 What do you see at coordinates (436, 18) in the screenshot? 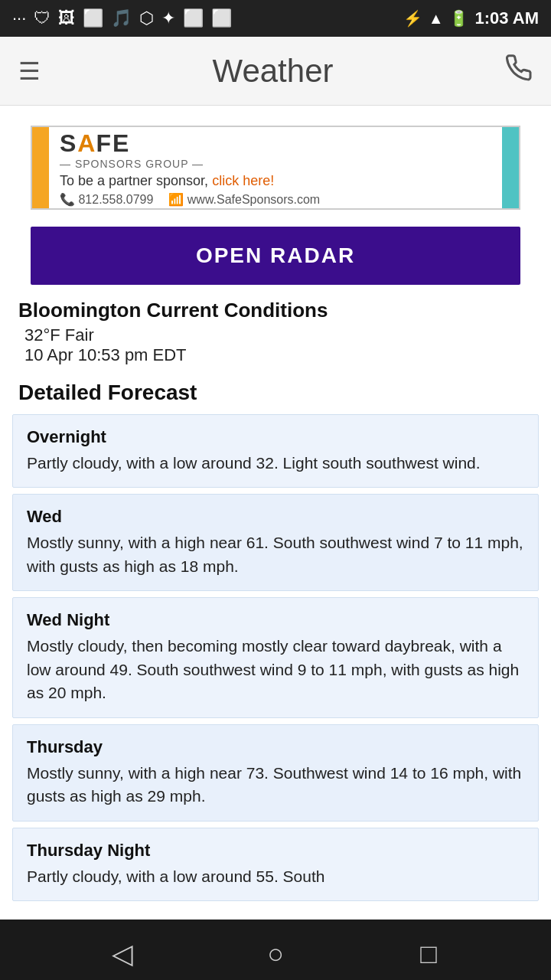
I see `wifi-icon: ▲` at bounding box center [436, 18].